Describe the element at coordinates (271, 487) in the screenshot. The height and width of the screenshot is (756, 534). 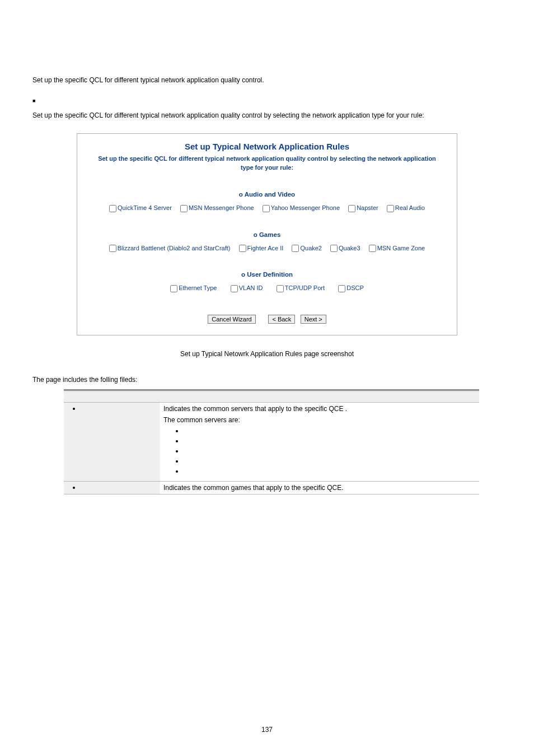
I see `table-row: Indicates the common games that apply to…` at that location.